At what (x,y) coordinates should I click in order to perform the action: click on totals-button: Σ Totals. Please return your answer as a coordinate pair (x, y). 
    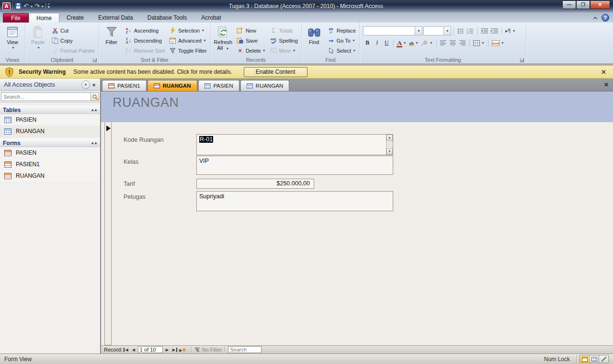
    Looking at the image, I should click on (284, 31).